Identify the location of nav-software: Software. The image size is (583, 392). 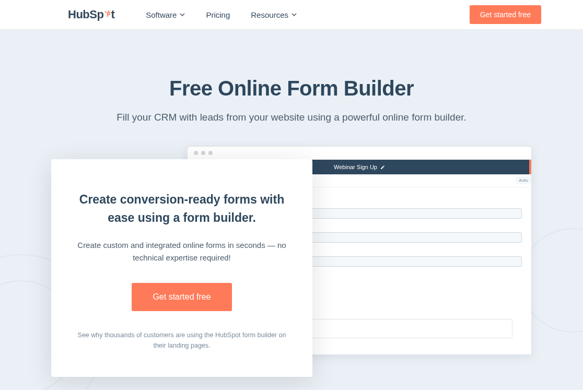
(165, 15).